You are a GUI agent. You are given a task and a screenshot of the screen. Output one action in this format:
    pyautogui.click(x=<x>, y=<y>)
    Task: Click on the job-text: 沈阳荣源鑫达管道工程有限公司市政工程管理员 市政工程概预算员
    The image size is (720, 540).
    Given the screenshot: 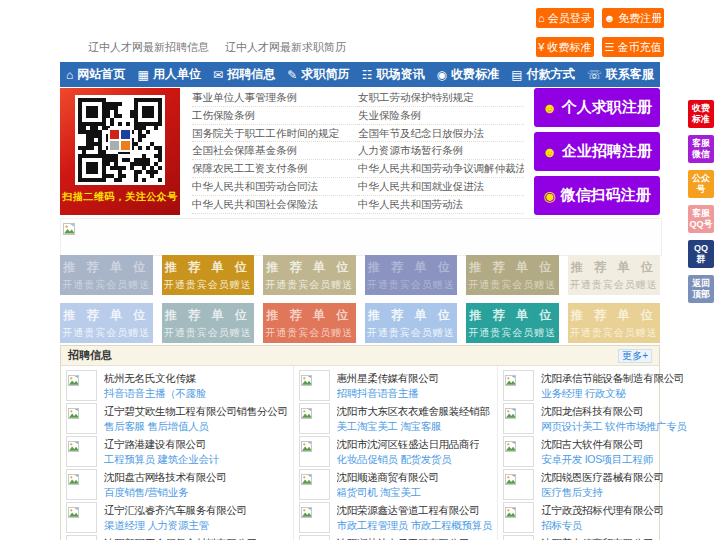 What is the action you would take?
    pyautogui.click(x=415, y=518)
    